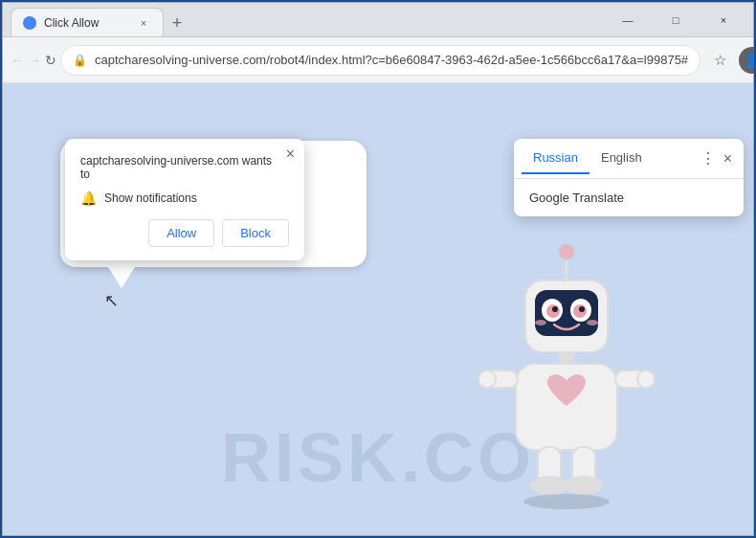 The image size is (756, 538). Describe the element at coordinates (185, 199) in the screenshot. I see `notification-popup: × captcharesolving-universe.com wants to…` at that location.